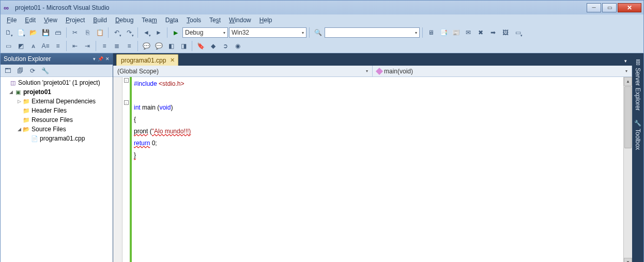 The height and width of the screenshot is (262, 644). I want to click on solution-tree: ◫ Solution 'projeto01' (1 project) ◢ ▣ p…, so click(57, 169).